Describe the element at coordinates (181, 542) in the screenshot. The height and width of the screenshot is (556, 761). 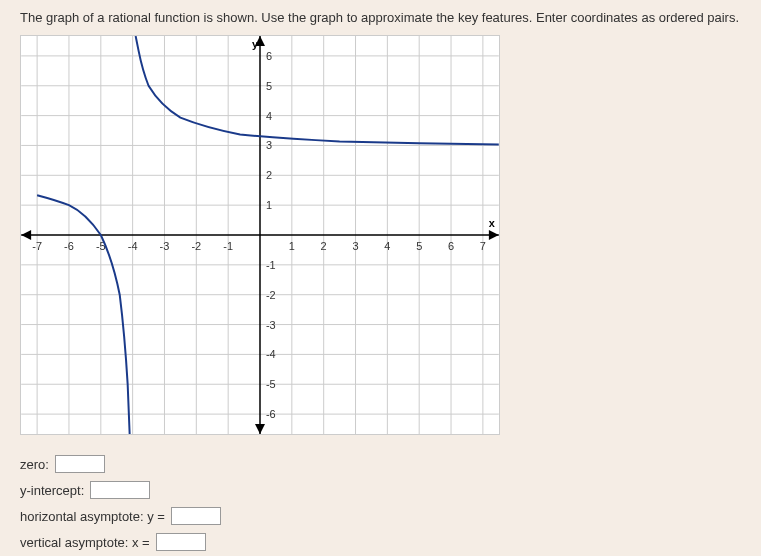
I see `vasymptote-input` at that location.